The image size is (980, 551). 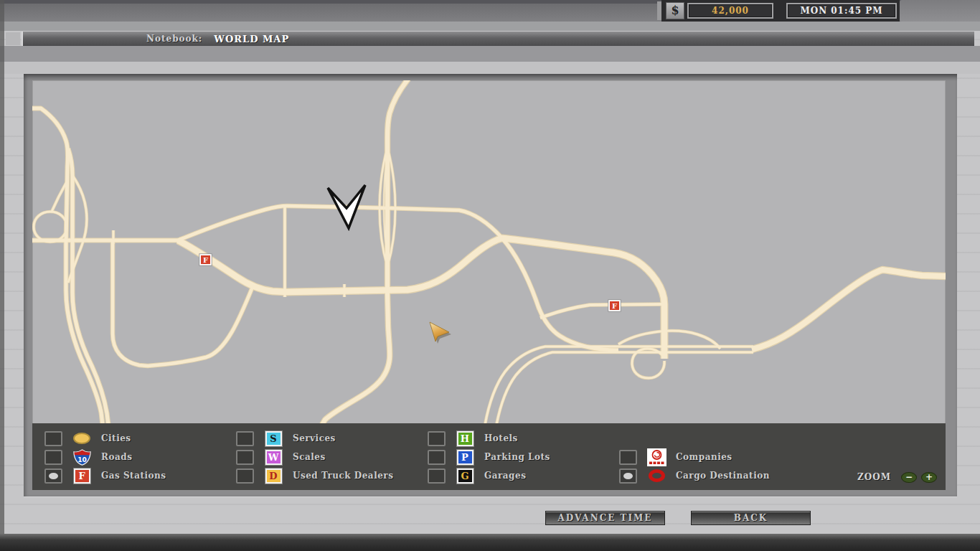 What do you see at coordinates (273, 439) in the screenshot?
I see `services-icon: S` at bounding box center [273, 439].